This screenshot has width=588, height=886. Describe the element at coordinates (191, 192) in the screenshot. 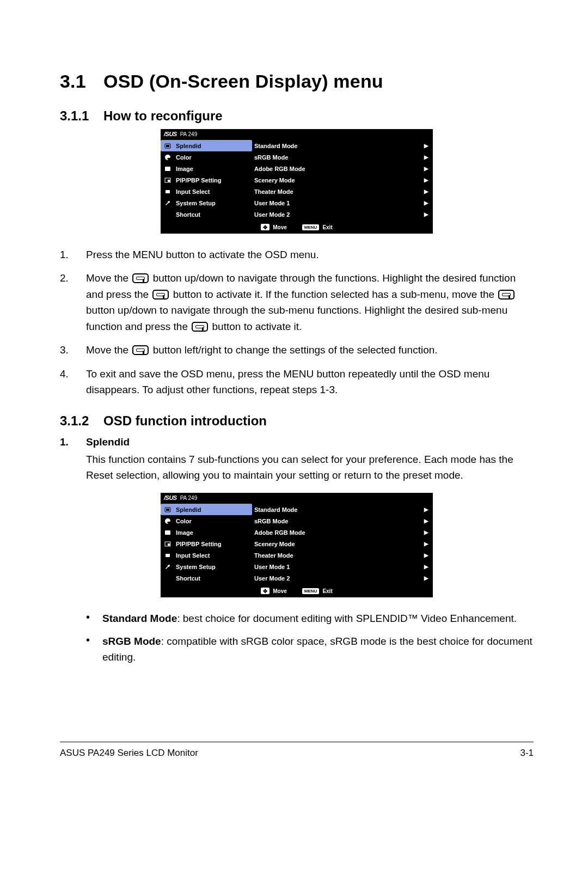

I see `osd-menu-label: Input Select` at that location.